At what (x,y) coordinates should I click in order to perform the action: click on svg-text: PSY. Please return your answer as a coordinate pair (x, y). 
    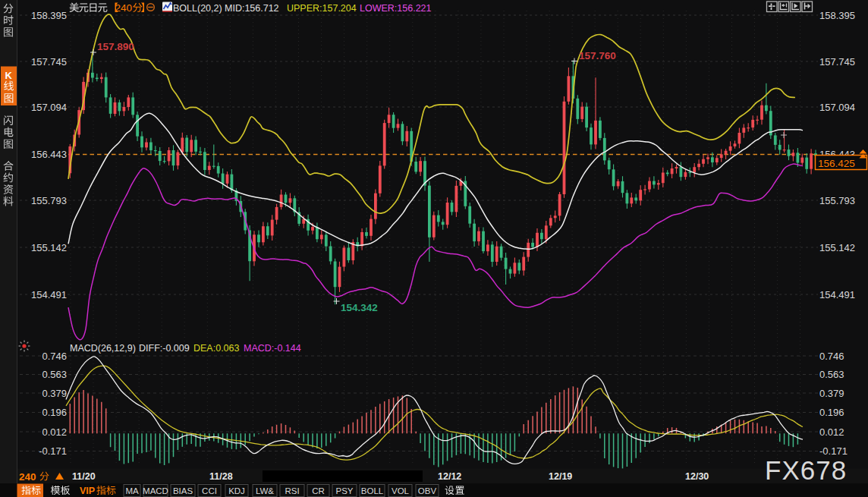
    Looking at the image, I should click on (344, 491).